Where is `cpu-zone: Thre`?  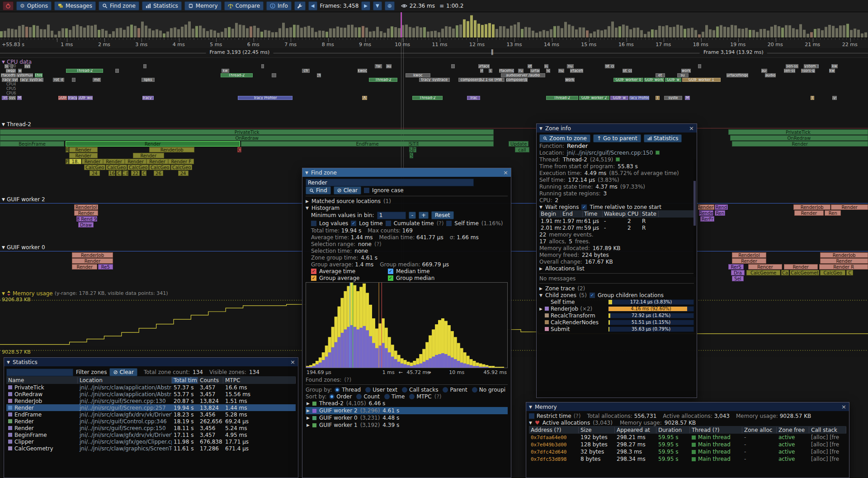 cpu-zone: Thre is located at coordinates (39, 75).